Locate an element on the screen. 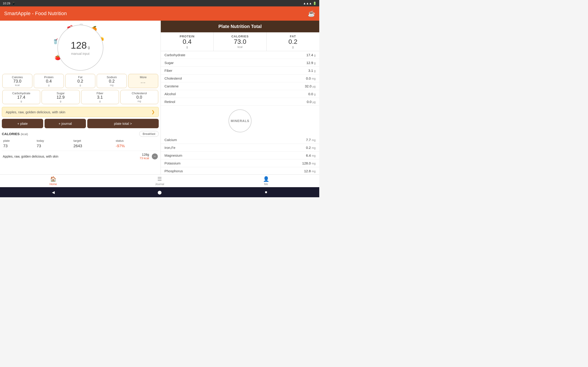 Image resolution: width=588 pixels, height=367 pixels. pill-calories-unit: kcal is located at coordinates (17, 85).